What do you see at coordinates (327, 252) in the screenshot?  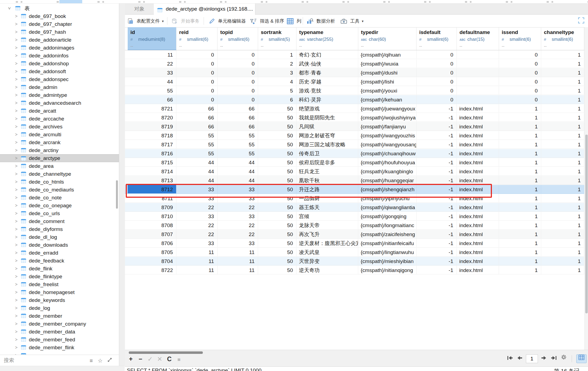 I see `cell-typename: 凌天武皇` at bounding box center [327, 252].